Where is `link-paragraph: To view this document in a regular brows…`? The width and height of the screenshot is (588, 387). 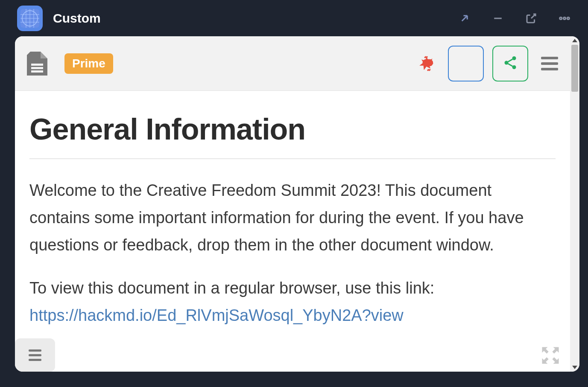 link-paragraph: To view this document in a regular brows… is located at coordinates (293, 302).